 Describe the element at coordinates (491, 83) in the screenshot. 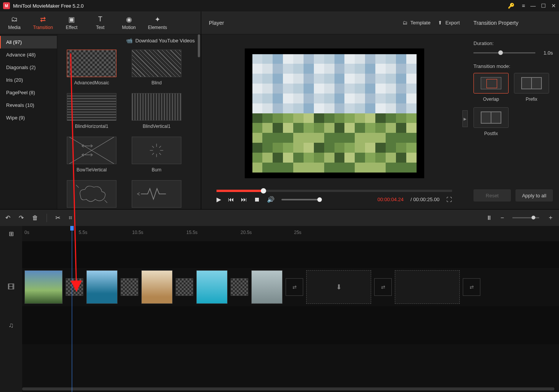

I see `mode-overlap` at that location.